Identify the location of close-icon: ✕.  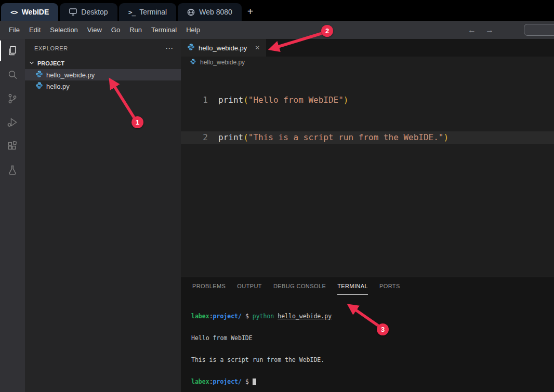
(257, 48).